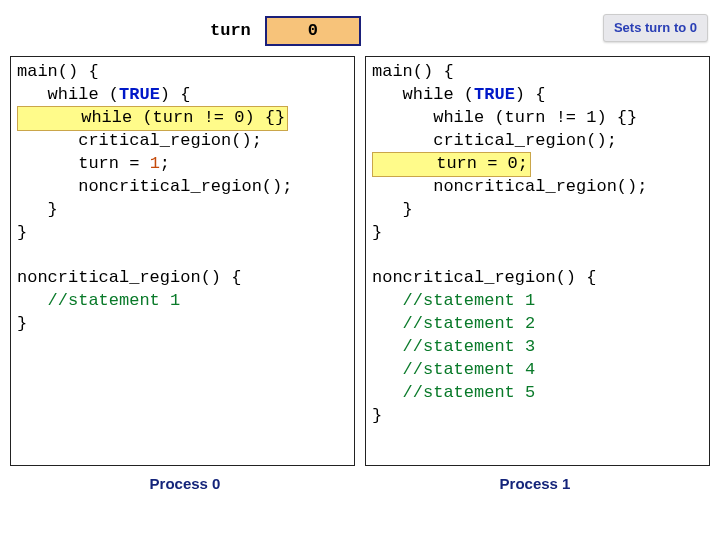  Describe the element at coordinates (185, 484) in the screenshot. I see `caption-process-0: Process 0` at that location.